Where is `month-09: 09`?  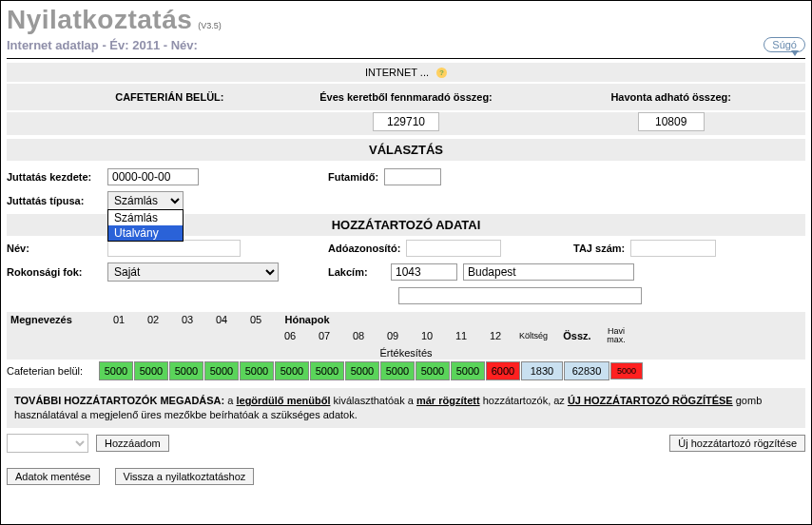 month-09: 09 is located at coordinates (393, 336).